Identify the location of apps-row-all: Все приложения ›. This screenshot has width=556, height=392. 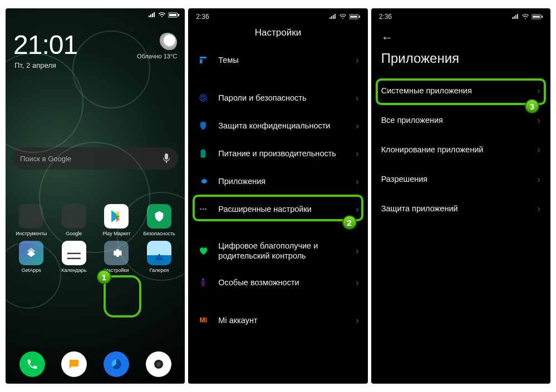
(461, 120).